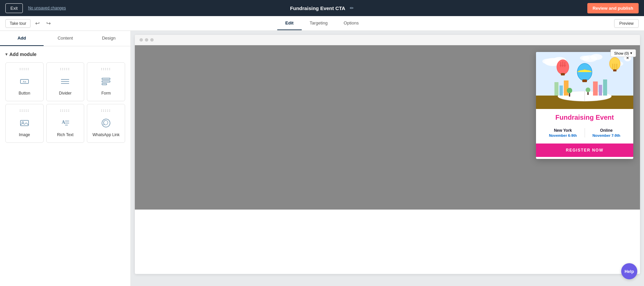 Image resolution: width=644 pixels, height=286 pixels. What do you see at coordinates (65, 97) in the screenshot?
I see `add-module-section: ▾ Add module Aa Button` at bounding box center [65, 97].